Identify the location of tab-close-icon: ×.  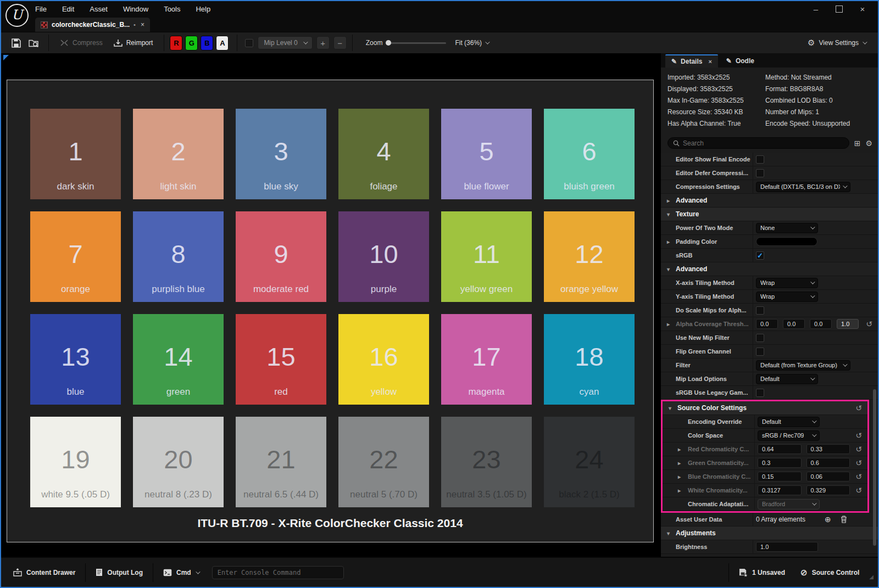
(143, 25).